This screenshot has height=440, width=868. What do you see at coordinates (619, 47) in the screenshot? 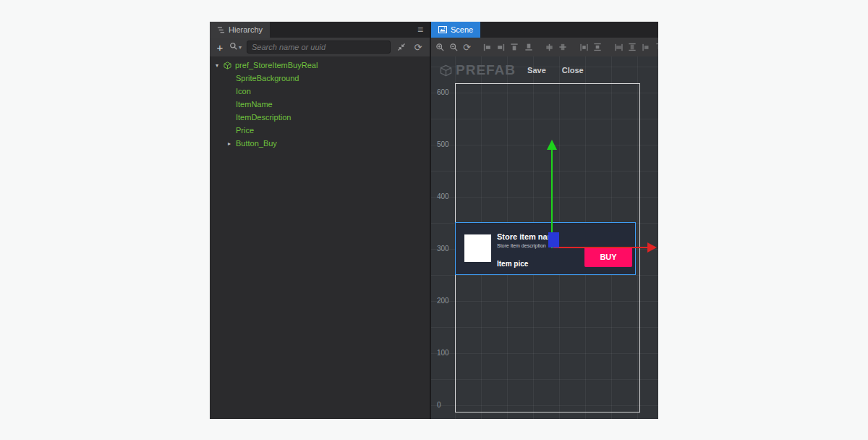
I see `stretch-horizontal-icon` at bounding box center [619, 47].